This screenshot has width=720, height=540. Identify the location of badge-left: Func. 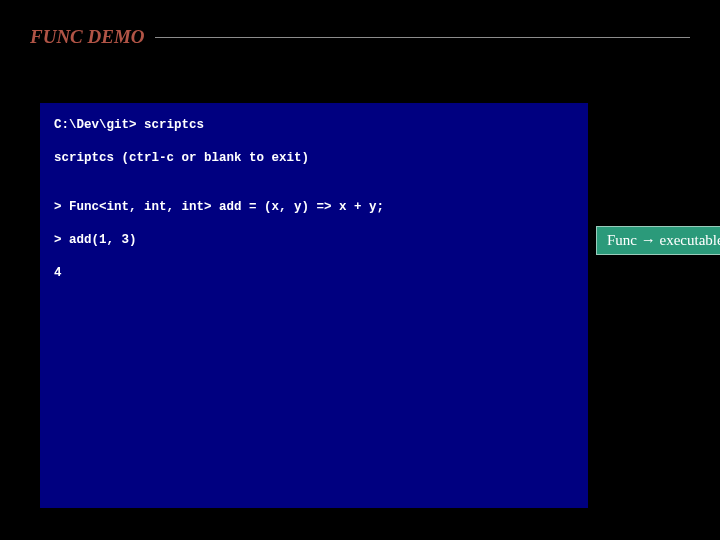
(622, 240).